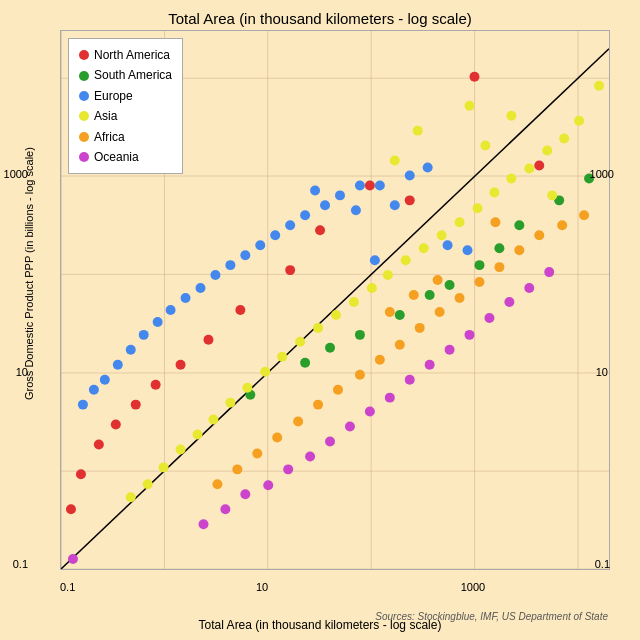  Describe the element at coordinates (473, 587) in the screenshot. I see `x-tick-1000: 1000` at that location.